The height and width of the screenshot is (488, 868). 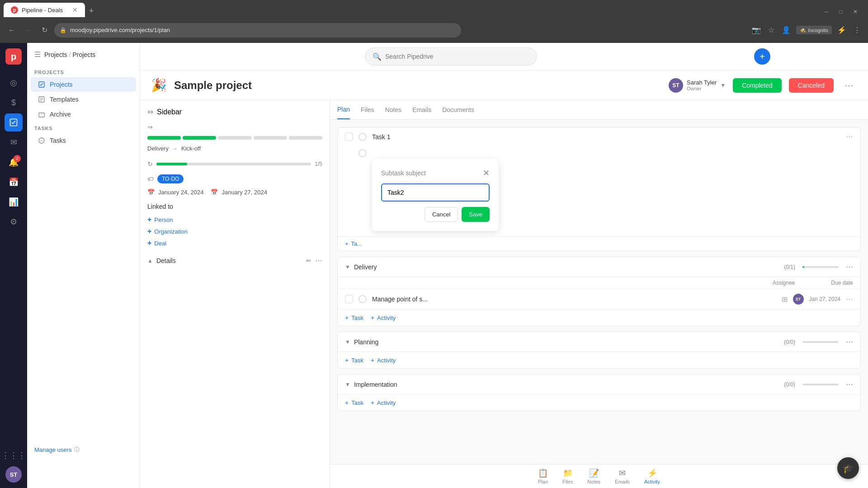 I want to click on close-btn: ✕, so click(x=855, y=12).